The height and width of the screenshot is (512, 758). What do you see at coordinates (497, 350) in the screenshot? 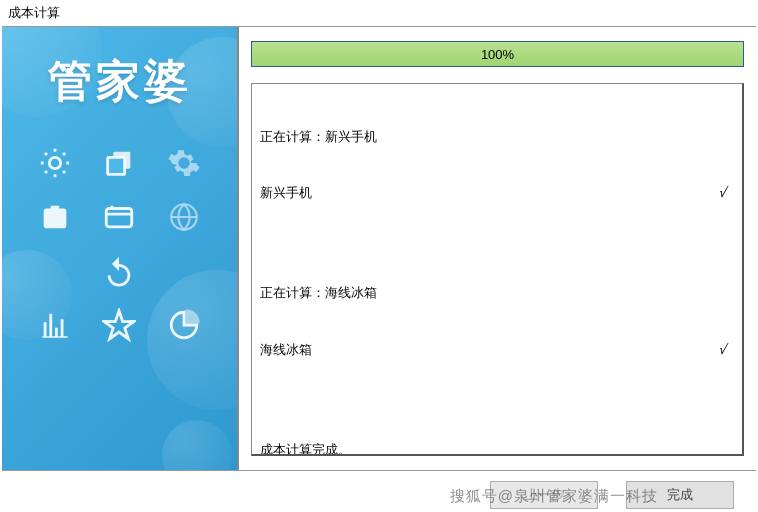
I see `log-line: 海线冰箱√` at bounding box center [497, 350].